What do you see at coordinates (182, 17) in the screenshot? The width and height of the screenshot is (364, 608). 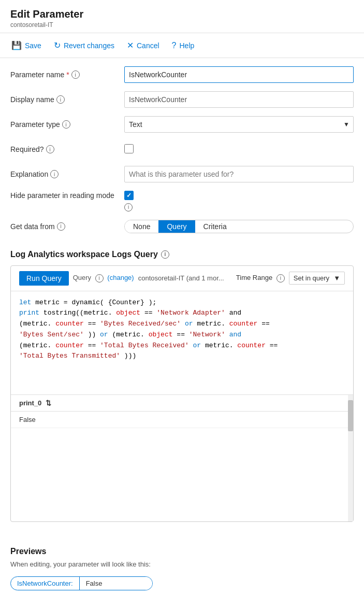 I see `page-header: Edit Parameter contosoretail-IT` at bounding box center [182, 17].